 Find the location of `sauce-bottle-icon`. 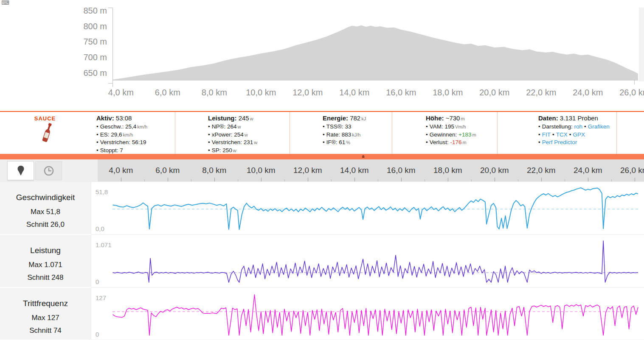

sauce-bottle-icon is located at coordinates (48, 132).